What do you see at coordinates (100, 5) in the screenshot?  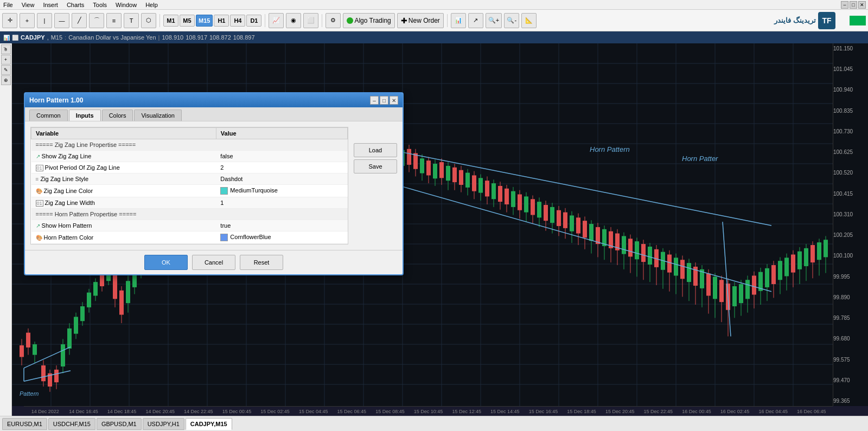 I see `menu-tools: Tools` at bounding box center [100, 5].